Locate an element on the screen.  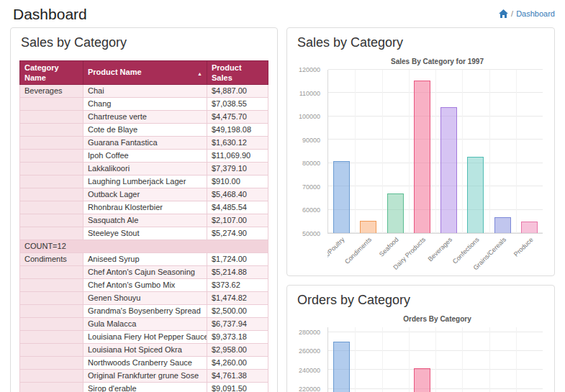
plot-area is located at coordinates (435, 360).